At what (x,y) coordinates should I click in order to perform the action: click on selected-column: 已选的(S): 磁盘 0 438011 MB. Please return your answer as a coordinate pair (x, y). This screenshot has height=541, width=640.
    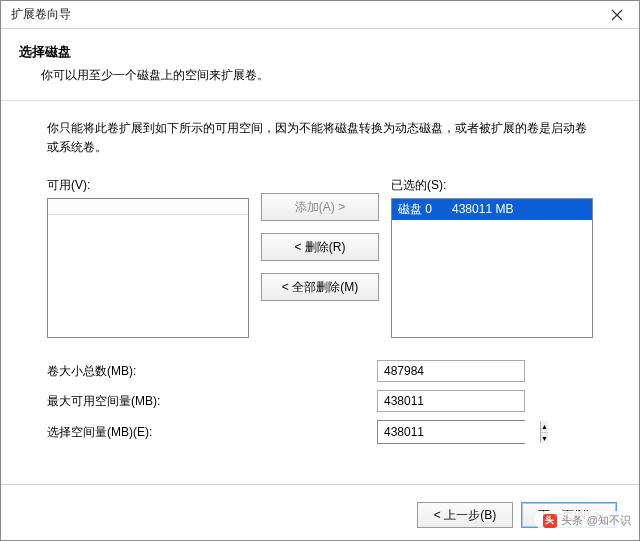
    Looking at the image, I should click on (492, 258).